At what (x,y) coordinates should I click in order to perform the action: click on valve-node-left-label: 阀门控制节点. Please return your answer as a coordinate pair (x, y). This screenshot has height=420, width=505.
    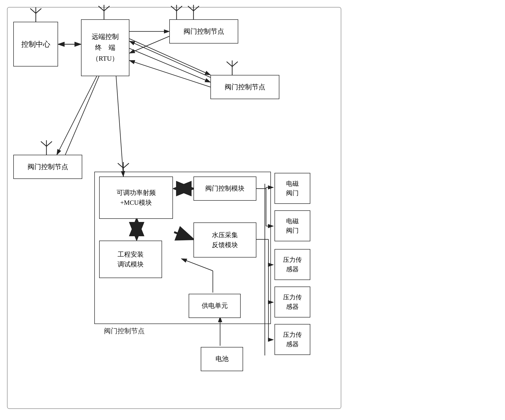
    Looking at the image, I should click on (48, 167).